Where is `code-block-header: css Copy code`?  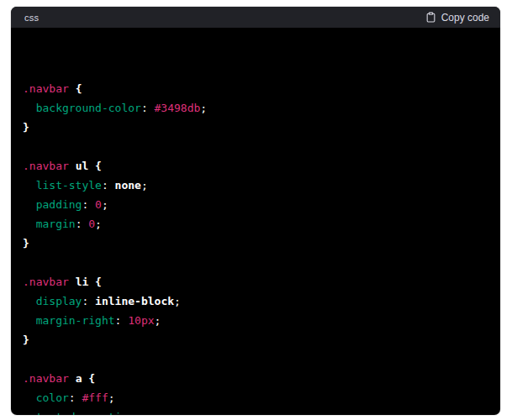 code-block-header: css Copy code is located at coordinates (256, 17).